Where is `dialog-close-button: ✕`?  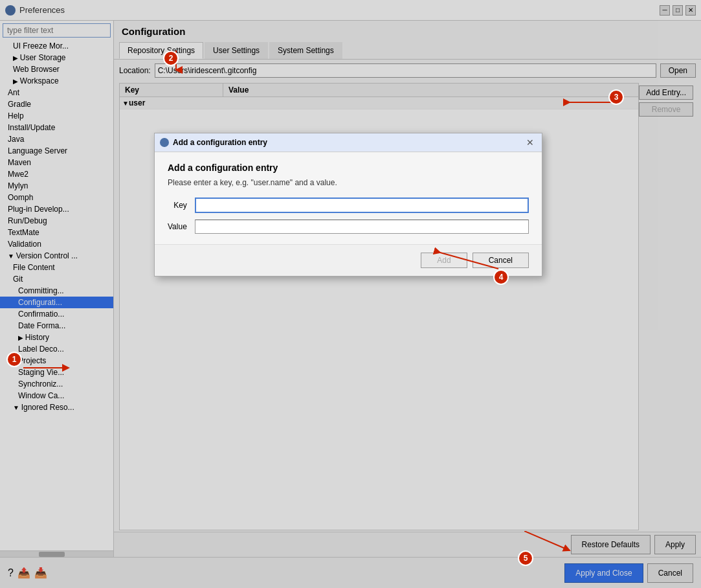
dialog-close-button: ✕ is located at coordinates (530, 142).